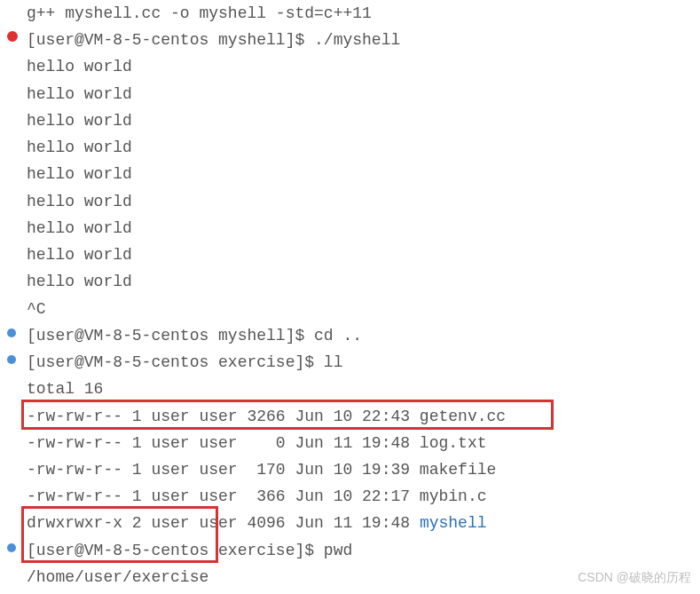  What do you see at coordinates (364, 443) in the screenshot?
I see `output-line: -rw-rw-r-- 1 user user 0 Jun 11 19:48 lo…` at bounding box center [364, 443].